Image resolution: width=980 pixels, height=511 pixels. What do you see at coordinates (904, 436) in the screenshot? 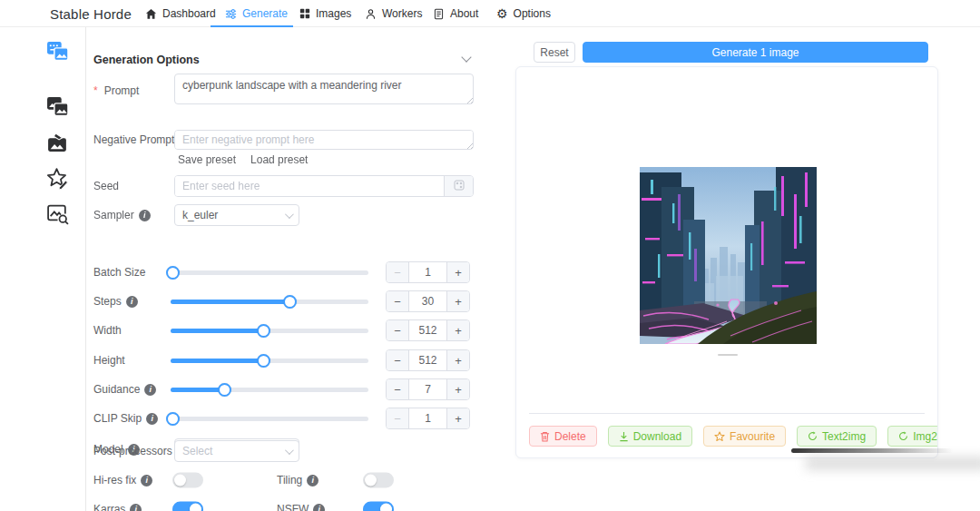
I see `refresh-icon` at bounding box center [904, 436].